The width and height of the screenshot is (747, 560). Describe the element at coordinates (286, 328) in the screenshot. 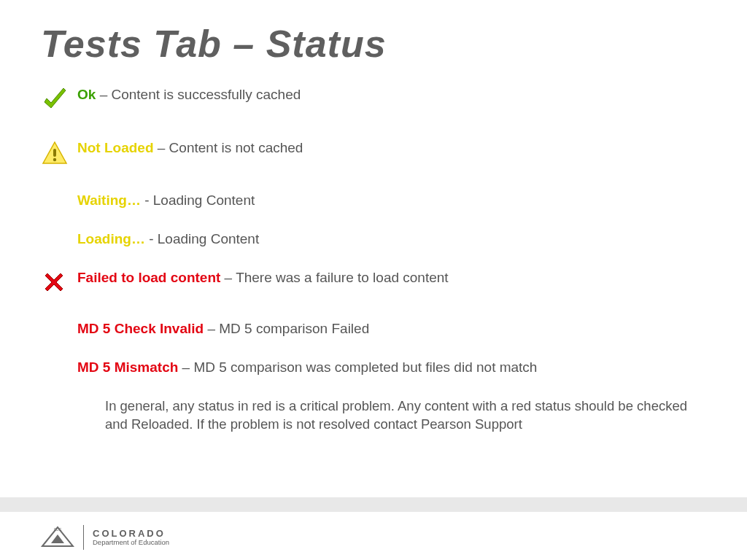

I see `status-desc: – MD 5 comparison Failed` at that location.